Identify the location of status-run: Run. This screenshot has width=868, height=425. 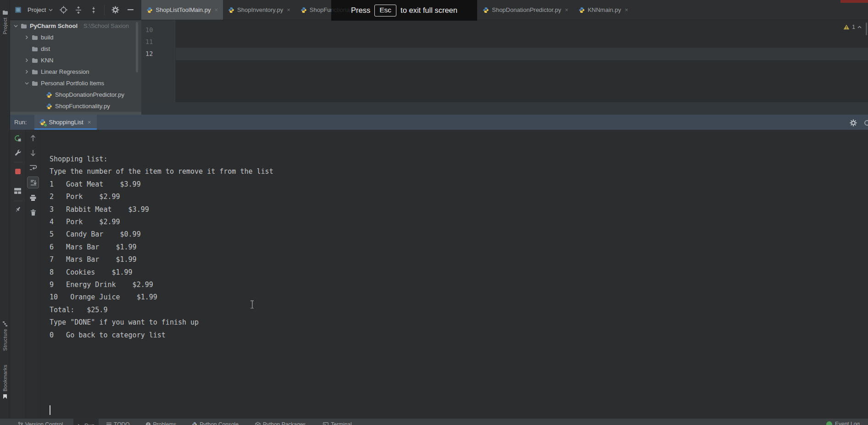
(86, 422).